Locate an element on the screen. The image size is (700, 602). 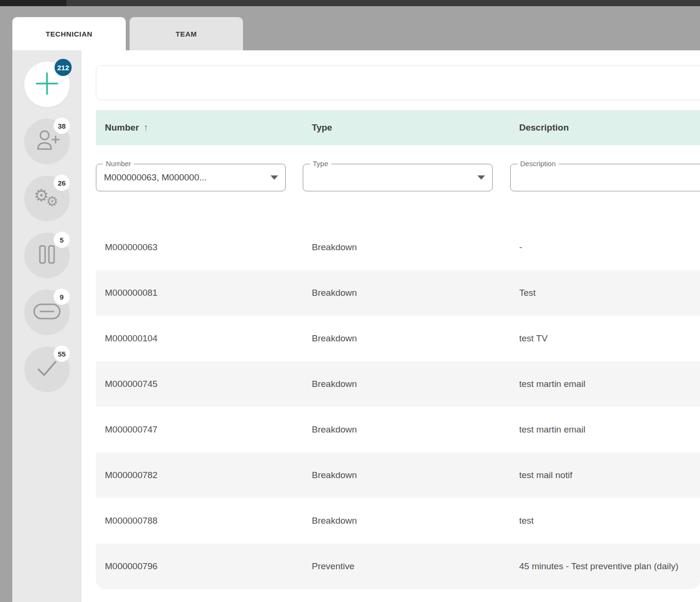
description-filter-label: Description is located at coordinates (538, 163).